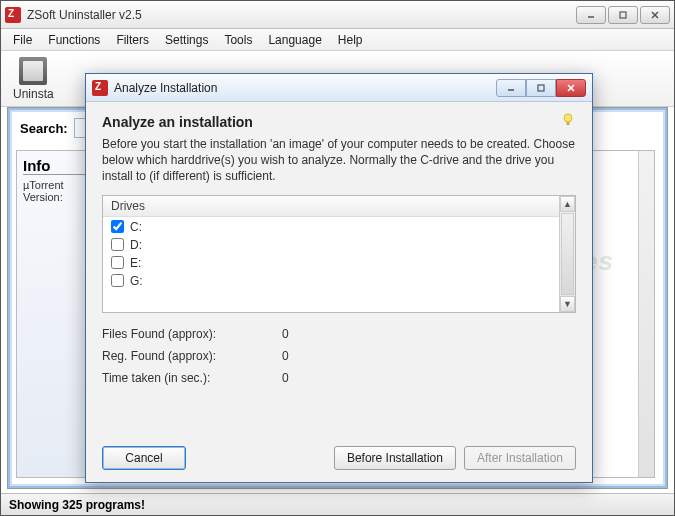 The width and height of the screenshot is (675, 516). Describe the element at coordinates (541, 88) in the screenshot. I see `dialog-maximize-button` at that location.